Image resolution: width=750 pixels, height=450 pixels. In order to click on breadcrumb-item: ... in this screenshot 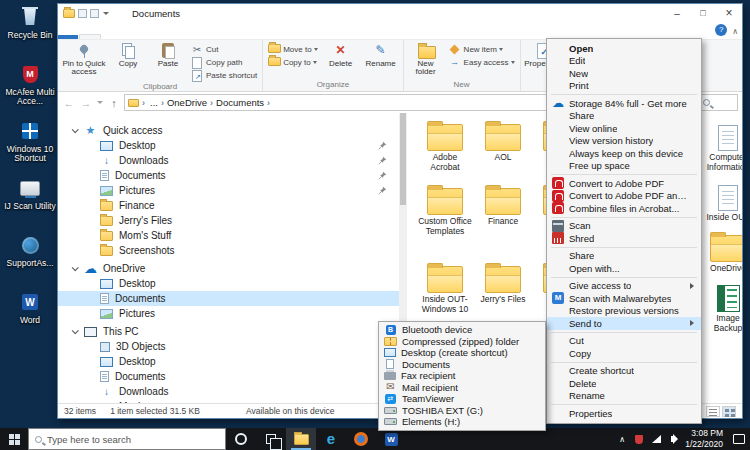, I will do `click(154, 102)`.